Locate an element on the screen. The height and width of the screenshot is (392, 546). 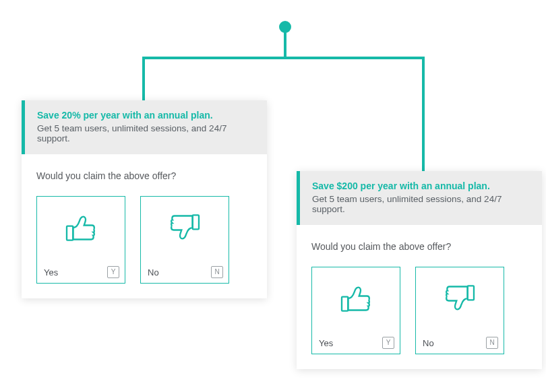
connector-drop-right is located at coordinates (423, 114).